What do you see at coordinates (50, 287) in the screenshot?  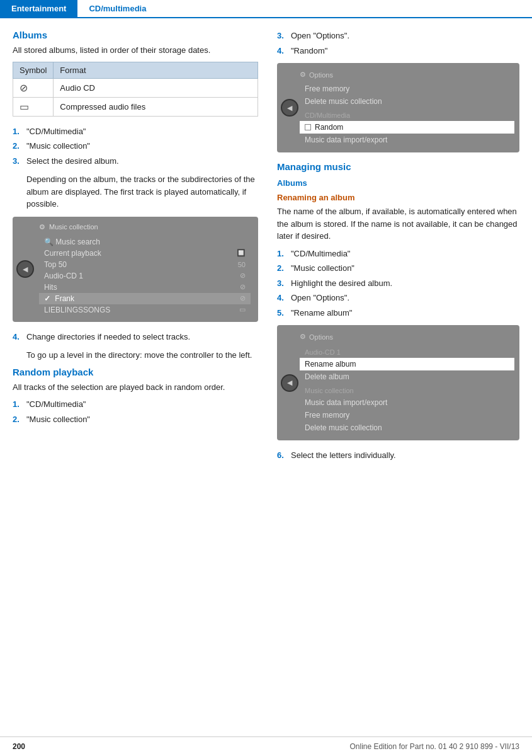 I see `hits-label: Hits` at bounding box center [50, 287].